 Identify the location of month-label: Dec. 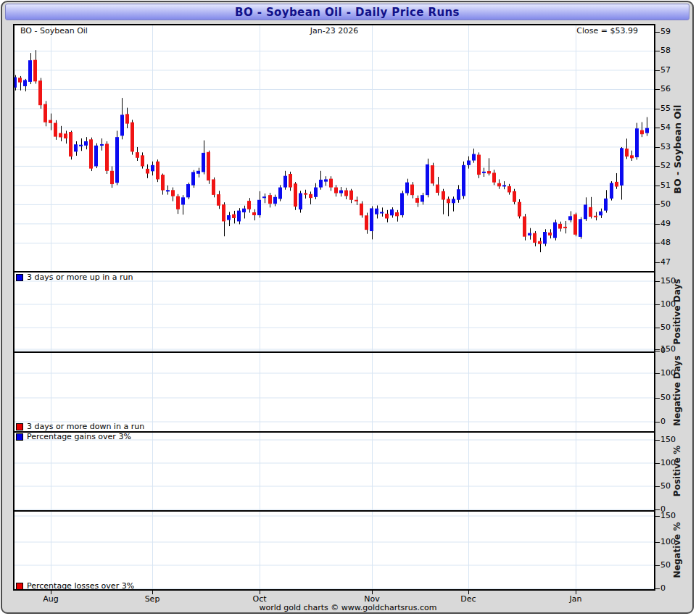
(468, 599).